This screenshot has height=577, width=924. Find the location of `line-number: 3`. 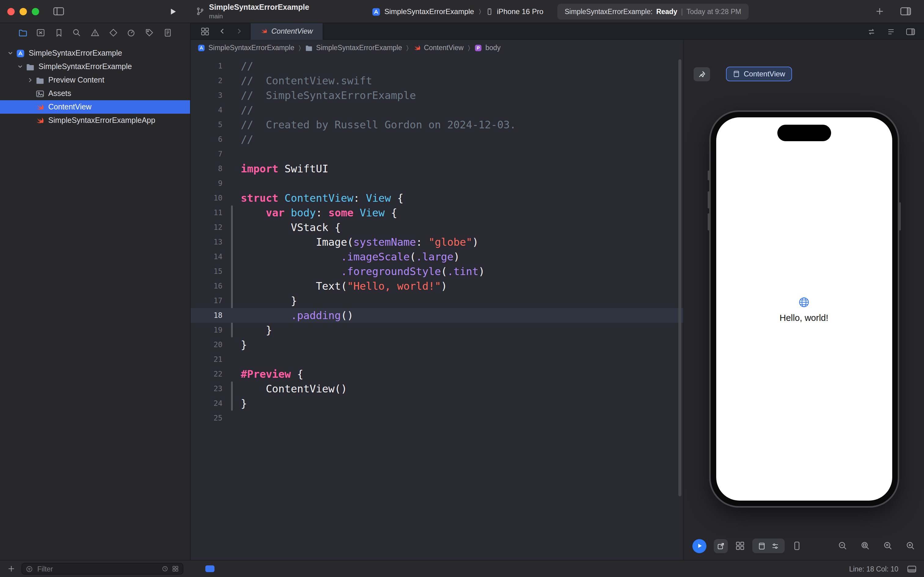

line-number: 3 is located at coordinates (207, 95).